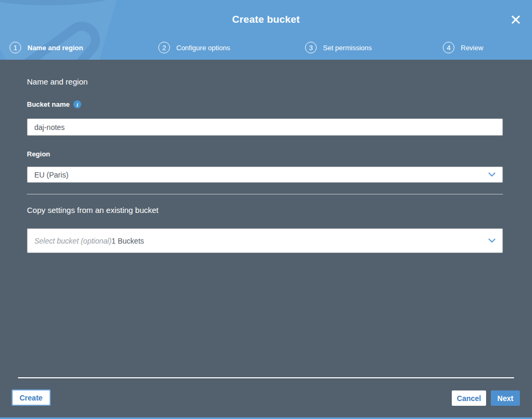  Describe the element at coordinates (128, 241) in the screenshot. I see `bucket-count-text: 1 Buckets` at that location.